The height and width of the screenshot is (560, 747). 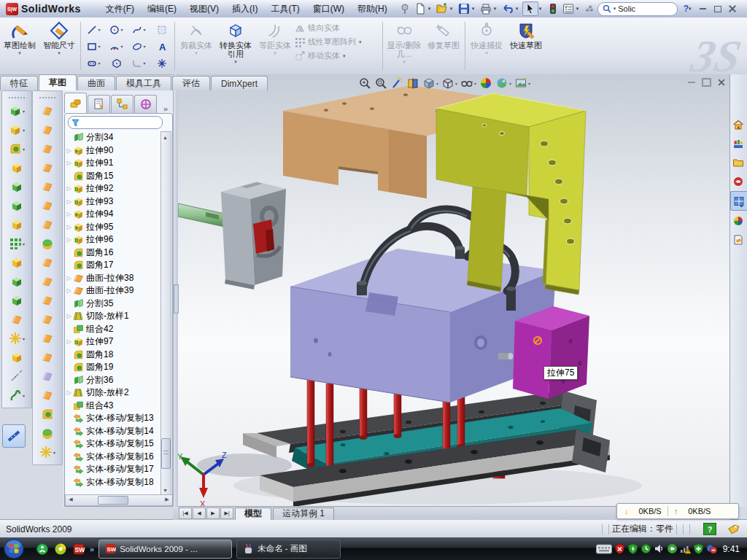 What do you see at coordinates (79, 549) in the screenshot?
I see `solidworks-launcher-icon: SW` at bounding box center [79, 549].